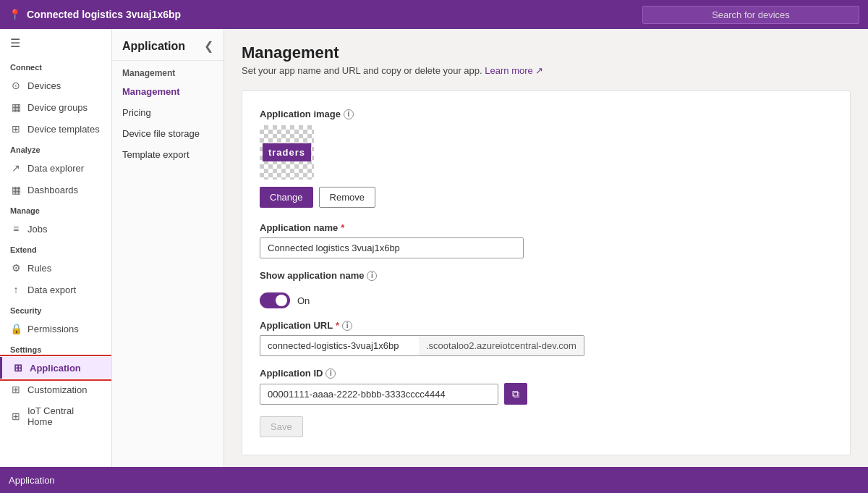 The width and height of the screenshot is (868, 493). I want to click on sidebar-item-permissions-label: Permissions, so click(54, 329).